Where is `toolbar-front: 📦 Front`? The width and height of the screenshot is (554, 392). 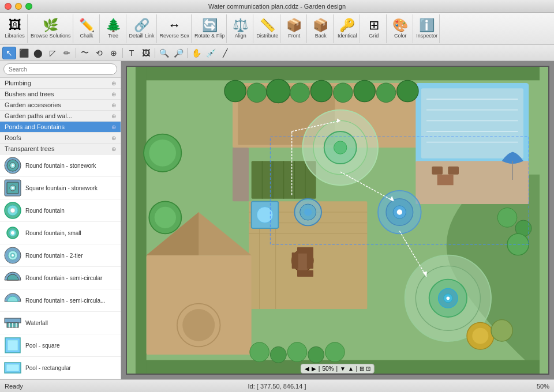
toolbar-front: 📦 Front is located at coordinates (294, 29).